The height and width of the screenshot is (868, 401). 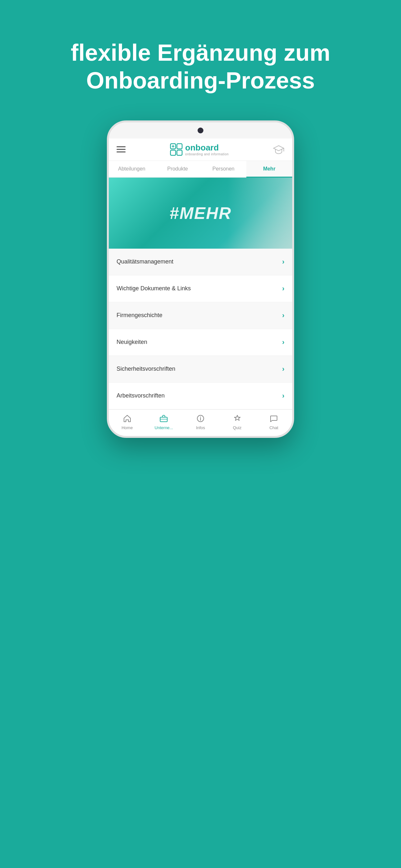 I want to click on app-header: onboard onboarding and information, so click(x=201, y=150).